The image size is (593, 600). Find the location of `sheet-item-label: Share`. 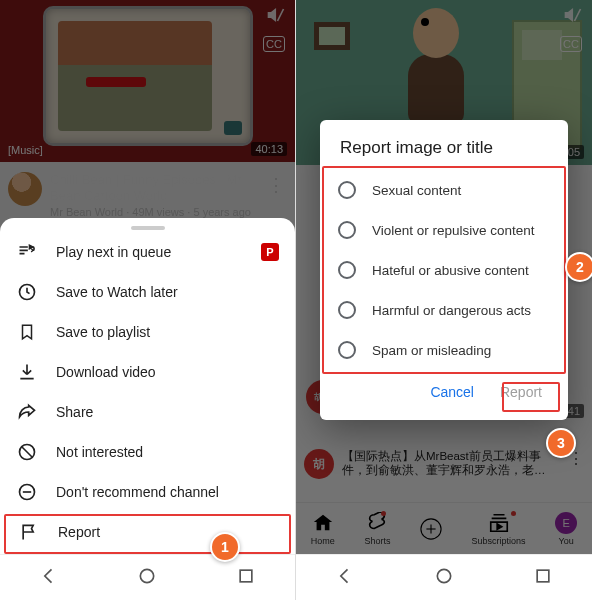

sheet-item-label: Share is located at coordinates (74, 412).